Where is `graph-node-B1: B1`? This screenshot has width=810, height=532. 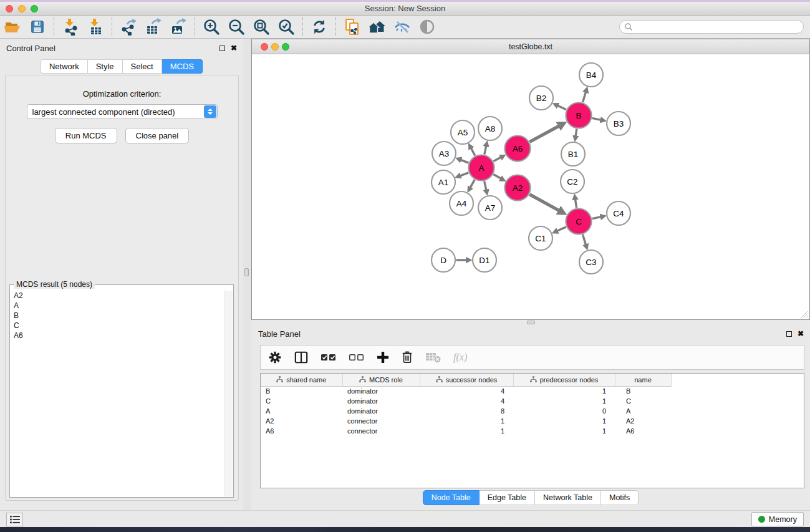
graph-node-B1: B1 is located at coordinates (573, 154).